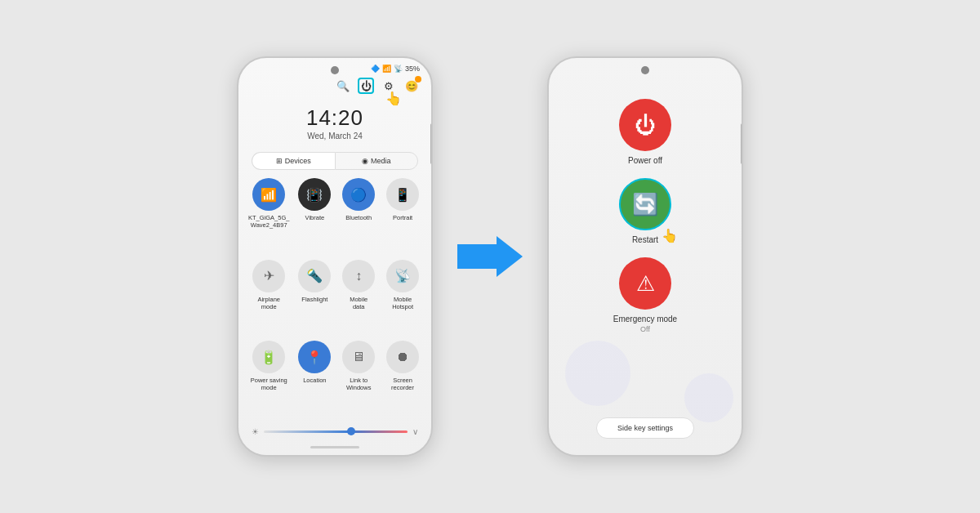 This screenshot has width=980, height=513. What do you see at coordinates (314, 381) in the screenshot?
I see `location-label: Location` at bounding box center [314, 381].